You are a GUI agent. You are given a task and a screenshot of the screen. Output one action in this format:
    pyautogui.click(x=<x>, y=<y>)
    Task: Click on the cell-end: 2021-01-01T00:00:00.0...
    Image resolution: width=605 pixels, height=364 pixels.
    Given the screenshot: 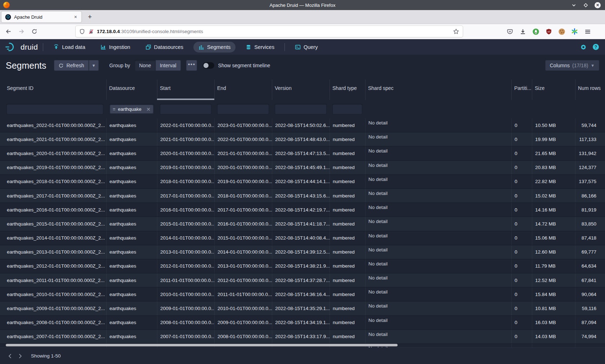 What is the action you would take?
    pyautogui.click(x=243, y=153)
    